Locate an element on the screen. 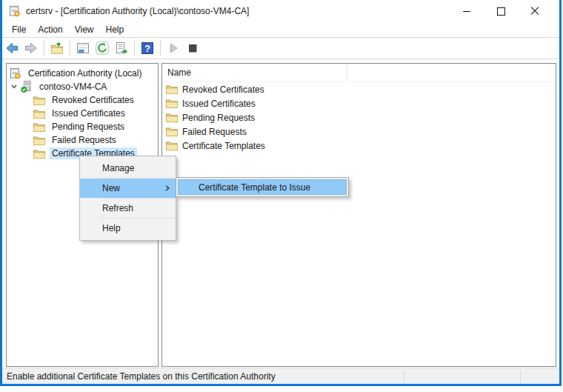 The width and height of the screenshot is (563, 392). back-icon is located at coordinates (12, 48).